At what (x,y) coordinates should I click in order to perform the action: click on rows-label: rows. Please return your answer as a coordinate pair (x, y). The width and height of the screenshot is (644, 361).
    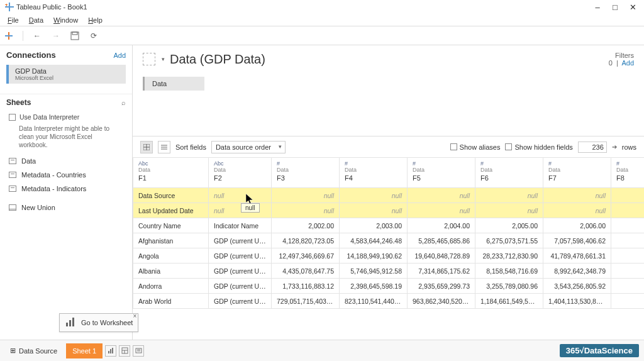
    Looking at the image, I should click on (629, 147).